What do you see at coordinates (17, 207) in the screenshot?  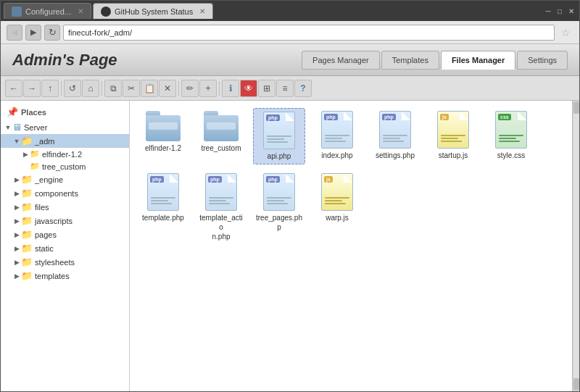 I see `toggle-files: ▶` at bounding box center [17, 207].